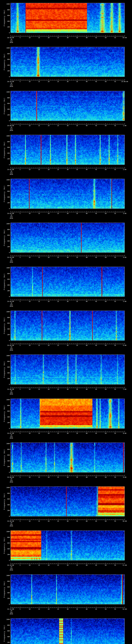  Describe the element at coordinates (48, 565) in the screenshot. I see `x-tick-label: 20` at that location.